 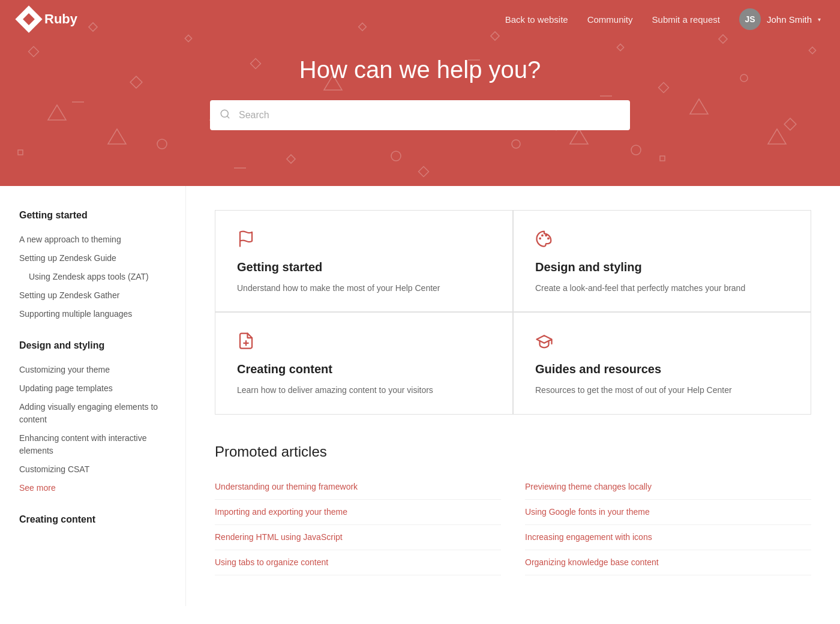 What do you see at coordinates (358, 563) in the screenshot?
I see `promoted-link-4: Using tabs to organize content` at bounding box center [358, 563].